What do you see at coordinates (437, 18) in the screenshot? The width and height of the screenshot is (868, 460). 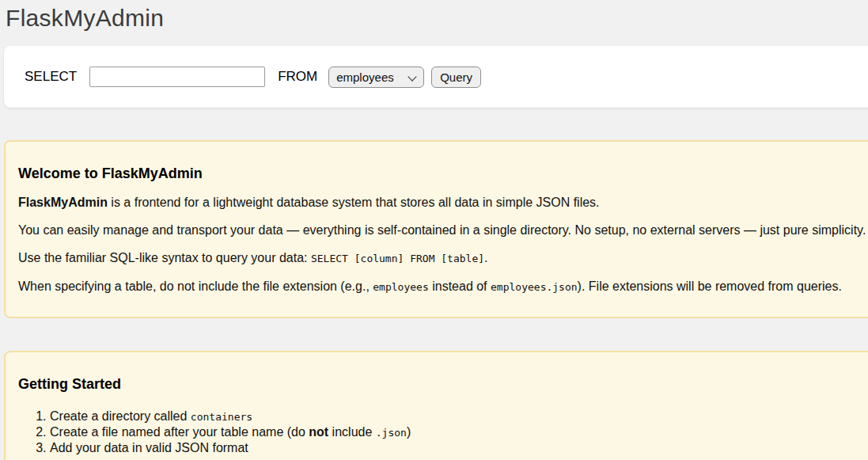 I see `page-title: FlaskMyAdmin` at bounding box center [437, 18].